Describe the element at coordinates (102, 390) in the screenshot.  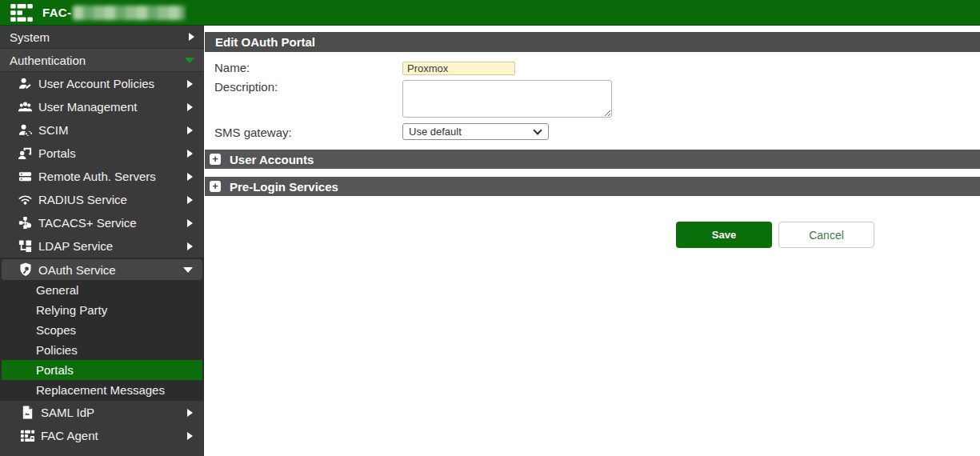
I see `sidebar-subitem-replacement-messages: Replacement Messages` at that location.